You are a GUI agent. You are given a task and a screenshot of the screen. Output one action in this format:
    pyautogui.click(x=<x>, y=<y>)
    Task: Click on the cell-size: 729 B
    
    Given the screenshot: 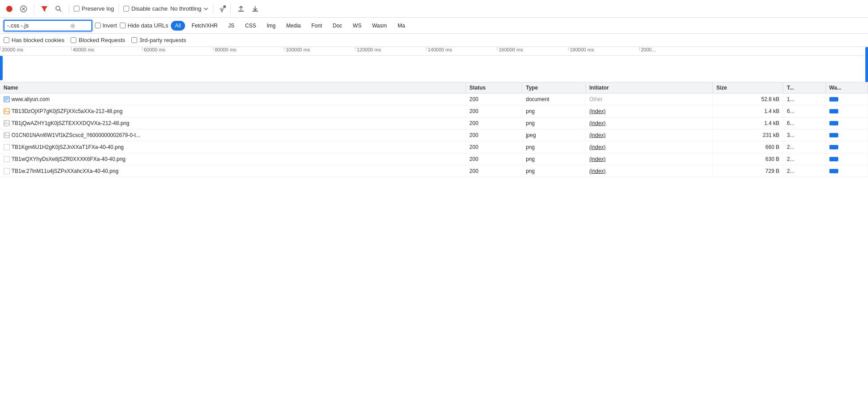 What is the action you would take?
    pyautogui.click(x=748, y=171)
    